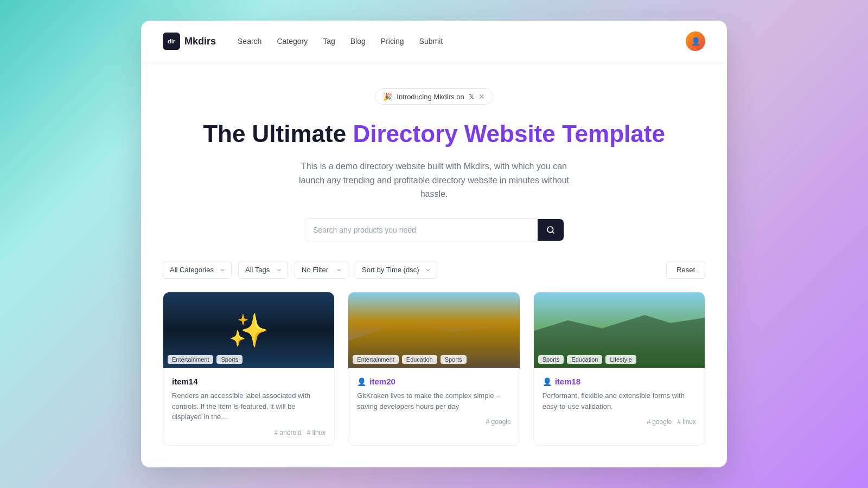 Image resolution: width=868 pixels, height=488 pixels. I want to click on tag-sports: Sports, so click(229, 359).